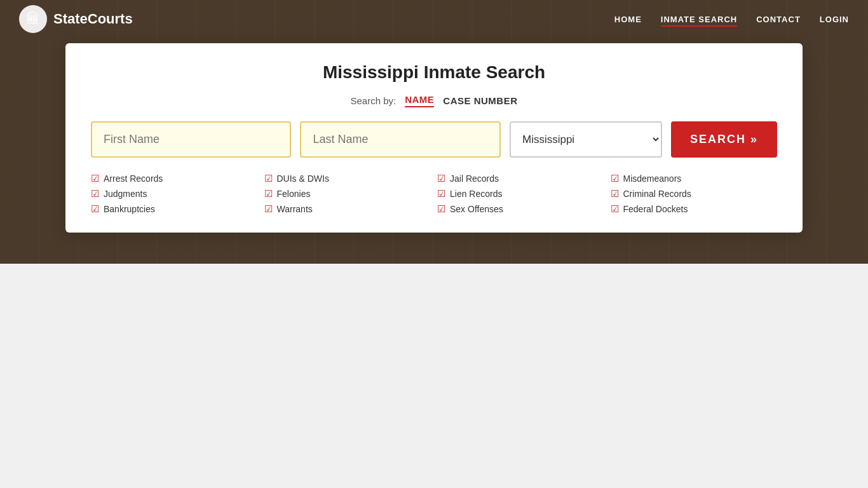 Image resolution: width=868 pixels, height=488 pixels. I want to click on logo-icon: 🏛, so click(33, 19).